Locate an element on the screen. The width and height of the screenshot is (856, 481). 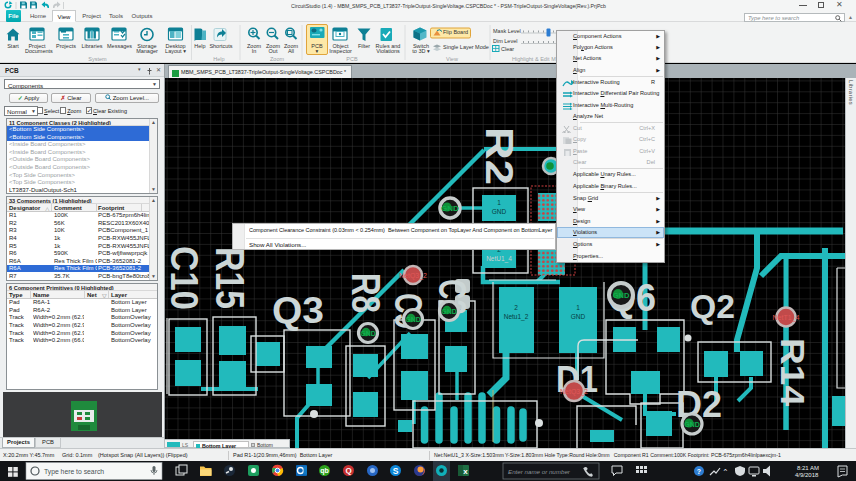
svg-text: Netu1_2 is located at coordinates (516, 317).